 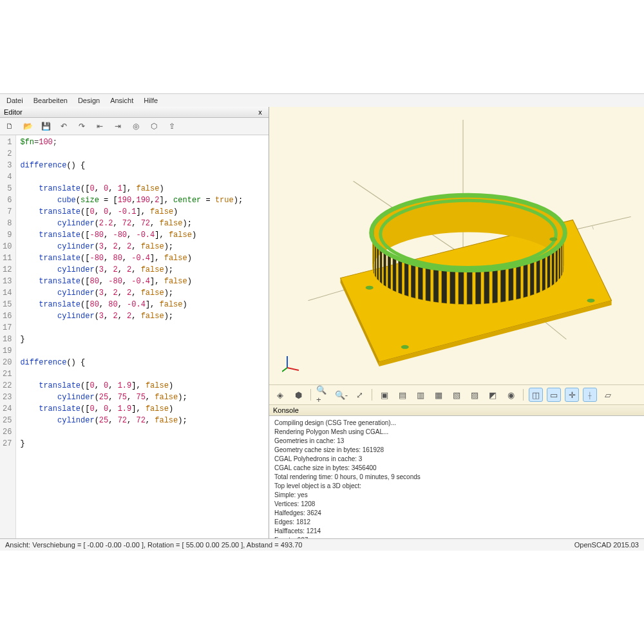 What do you see at coordinates (608, 395) in the screenshot?
I see `wireframe-icon: ▱` at bounding box center [608, 395].